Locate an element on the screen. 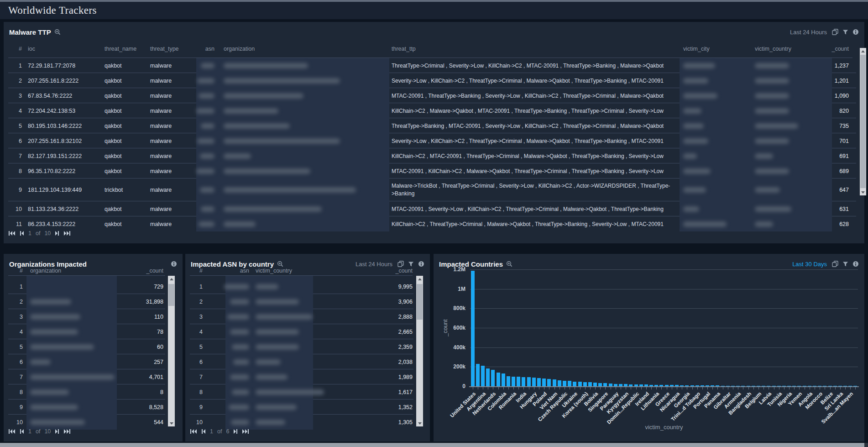 The image size is (868, 447). table-row: 367.83.54.76:2222qakbotmalwareMTAC-20091… is located at coordinates (434, 96).